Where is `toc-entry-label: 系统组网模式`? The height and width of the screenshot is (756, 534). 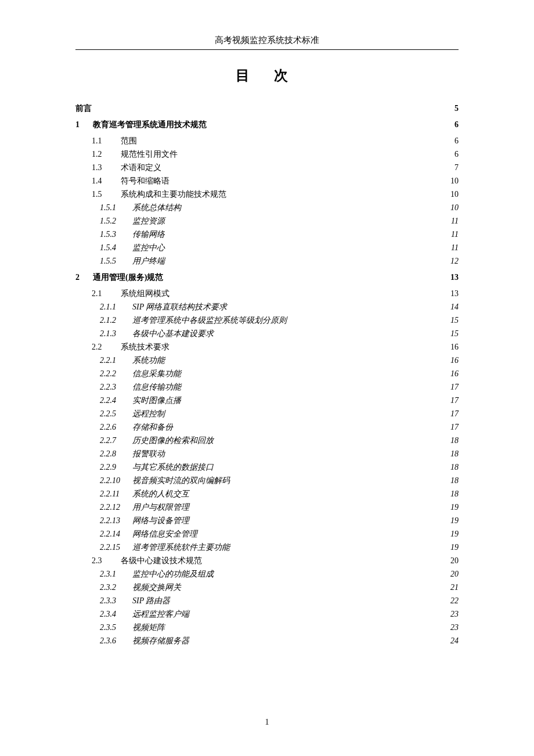
toc-entry-label: 系统组网模式 is located at coordinates (145, 294).